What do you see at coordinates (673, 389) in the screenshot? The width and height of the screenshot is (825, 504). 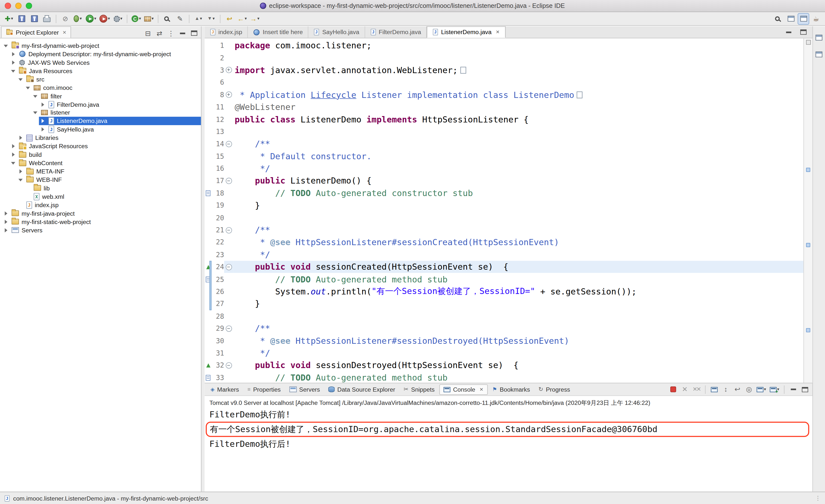 I see `terminate-button` at bounding box center [673, 389].